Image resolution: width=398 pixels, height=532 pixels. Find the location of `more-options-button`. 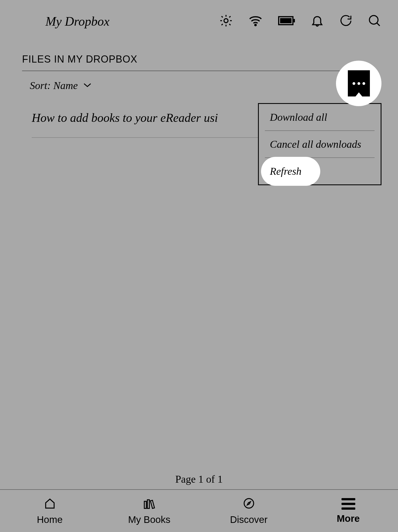

more-options-button is located at coordinates (359, 83).